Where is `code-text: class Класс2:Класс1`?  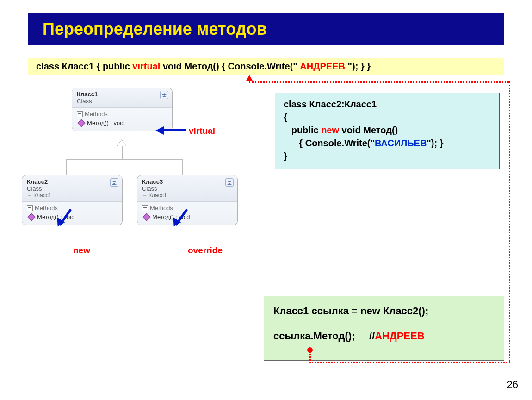 code-text: class Класс2:Класс1 is located at coordinates (330, 104).